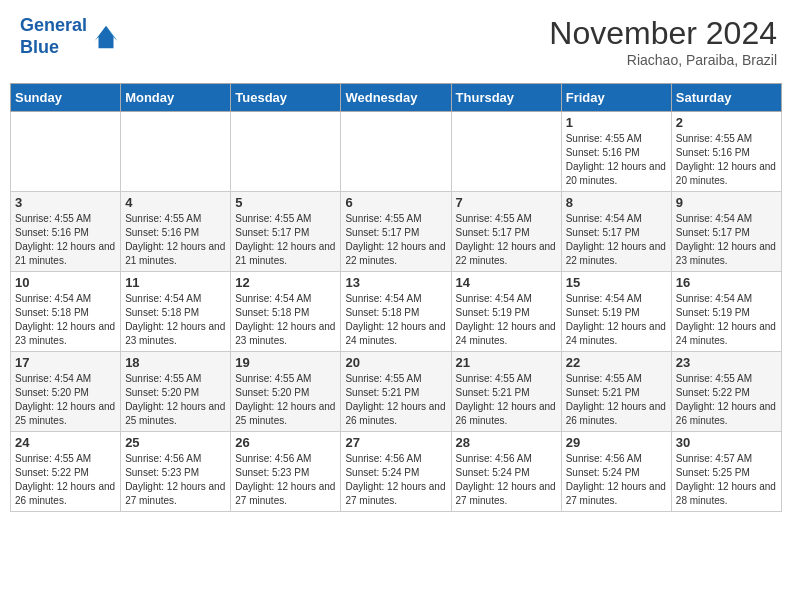 This screenshot has height=612, width=792. Describe the element at coordinates (663, 34) in the screenshot. I see `month-title: November 2024` at that location.